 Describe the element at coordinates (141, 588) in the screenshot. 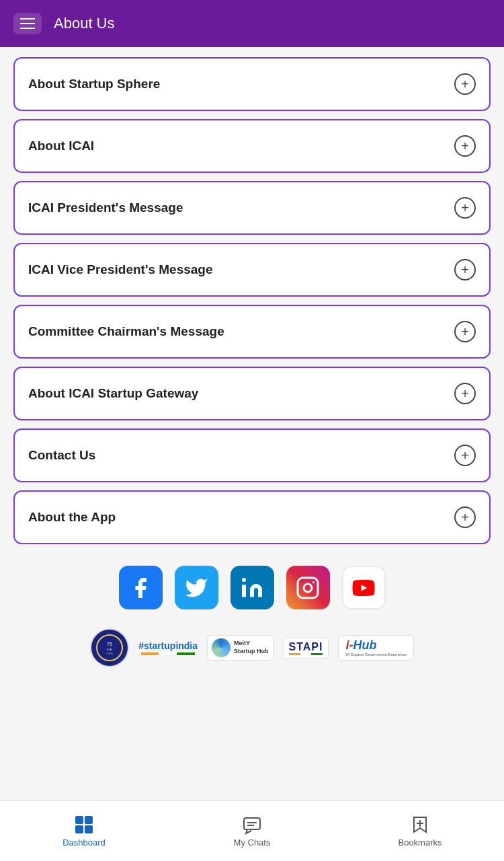

I see `facebook-icon` at that location.